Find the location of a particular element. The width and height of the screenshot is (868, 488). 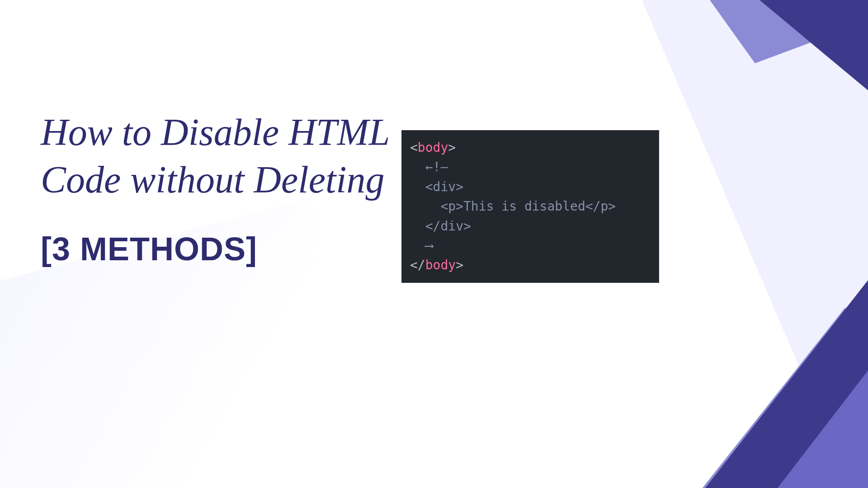

code-line-7: </body> is located at coordinates (530, 265).